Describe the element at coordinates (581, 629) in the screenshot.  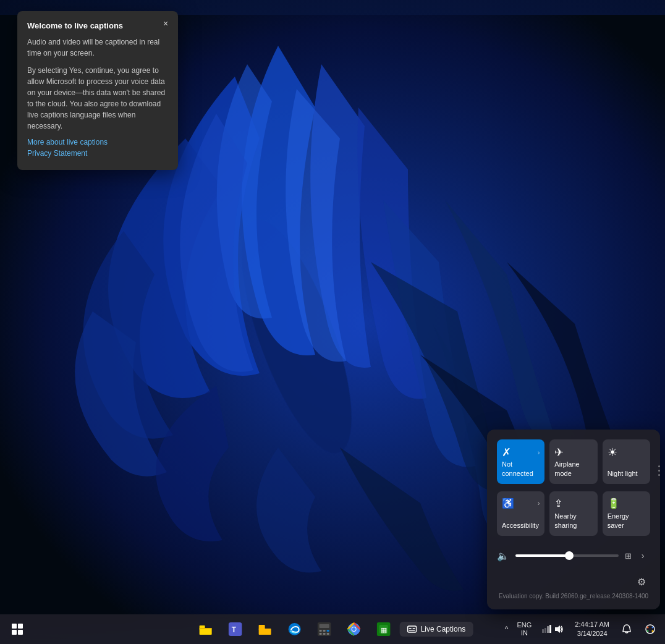
I see `taskbar-right: ^ ENG IN 2:44:17 AM 3/14/2024` at that location.